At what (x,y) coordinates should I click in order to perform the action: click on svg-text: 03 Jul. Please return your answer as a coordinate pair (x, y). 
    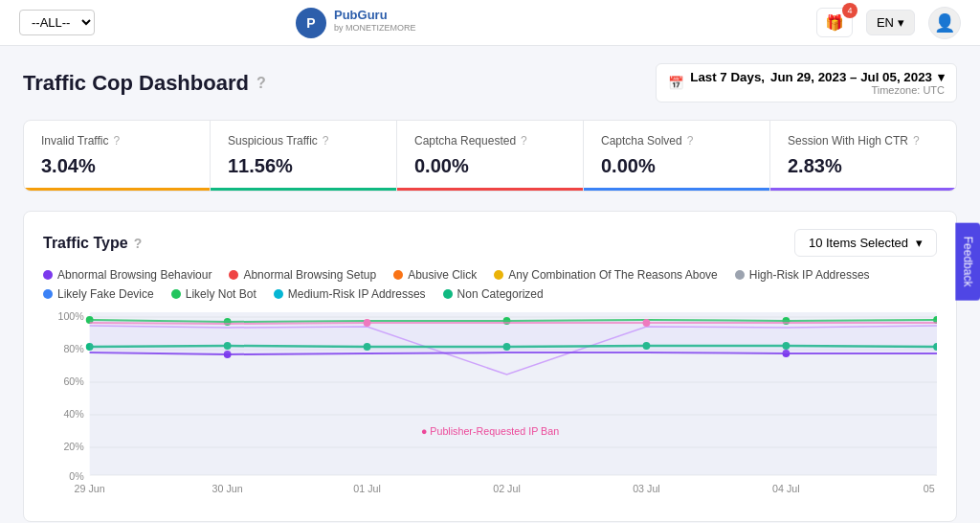
    Looking at the image, I should click on (647, 489).